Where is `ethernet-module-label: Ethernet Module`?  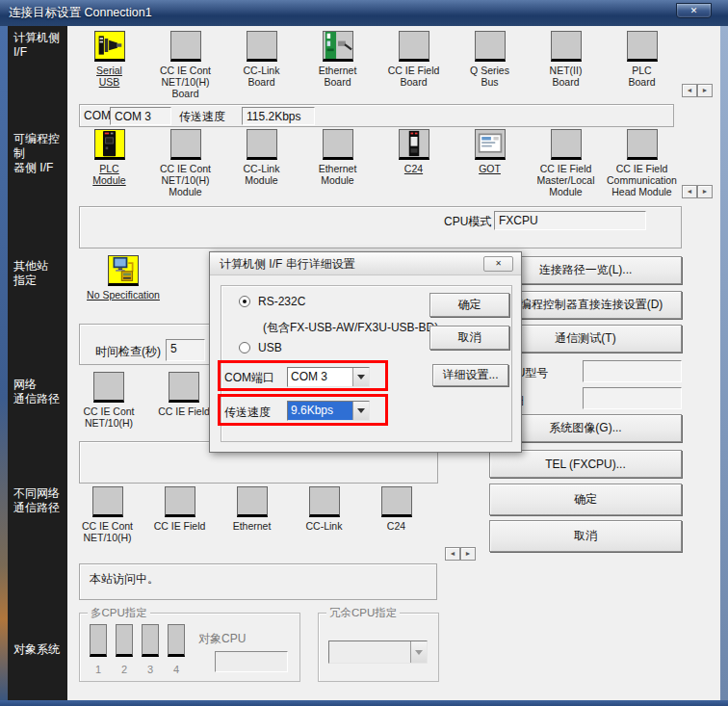 ethernet-module-label: Ethernet Module is located at coordinates (338, 174).